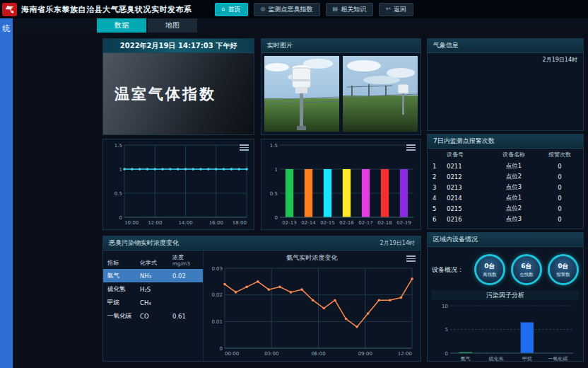 This screenshot has height=368, width=588. I want to click on greenhouse-chart-wrap: 00.511.510:0012:0014:0016:0018:00, so click(178, 184).